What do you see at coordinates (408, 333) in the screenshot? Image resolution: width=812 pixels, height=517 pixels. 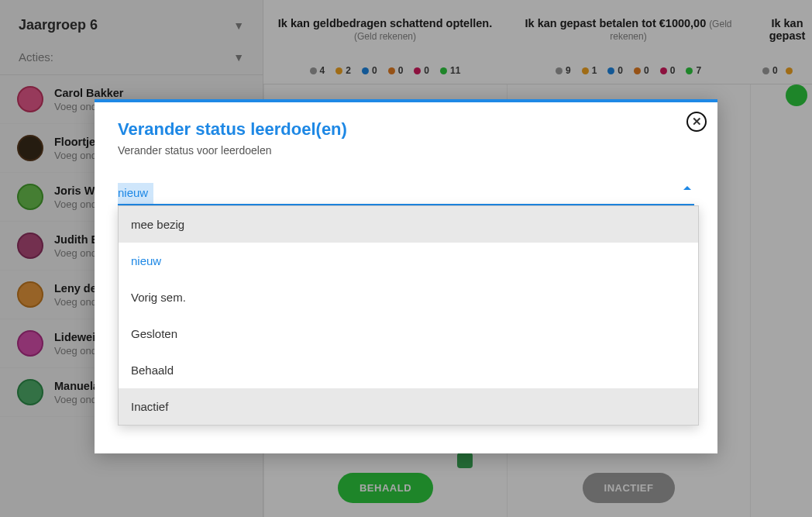 I see `status-option: Gesloten` at bounding box center [408, 333].